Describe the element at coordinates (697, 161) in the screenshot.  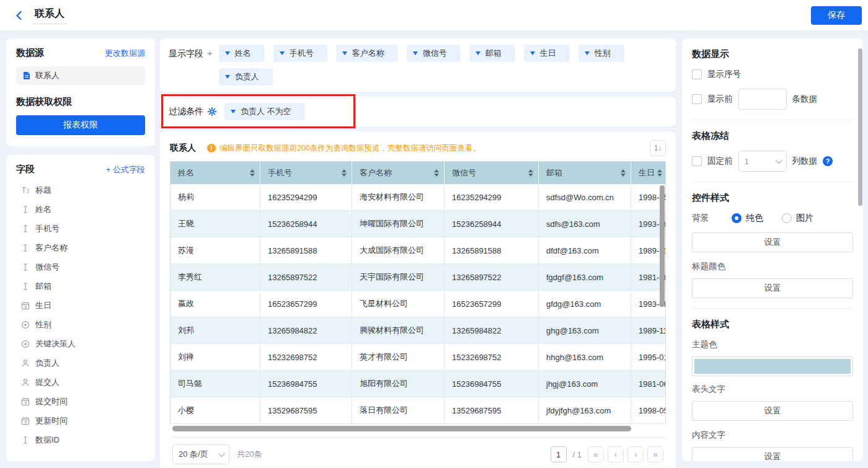
I see `freeze-checkbox` at that location.